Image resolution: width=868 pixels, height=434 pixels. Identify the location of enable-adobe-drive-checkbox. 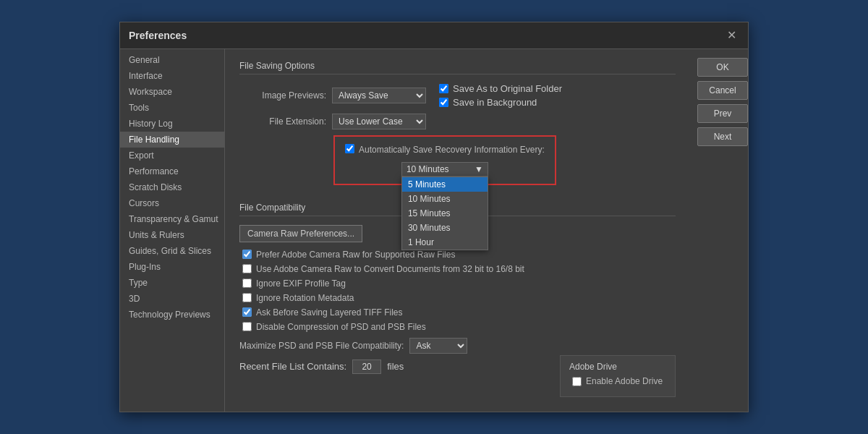
(577, 382).